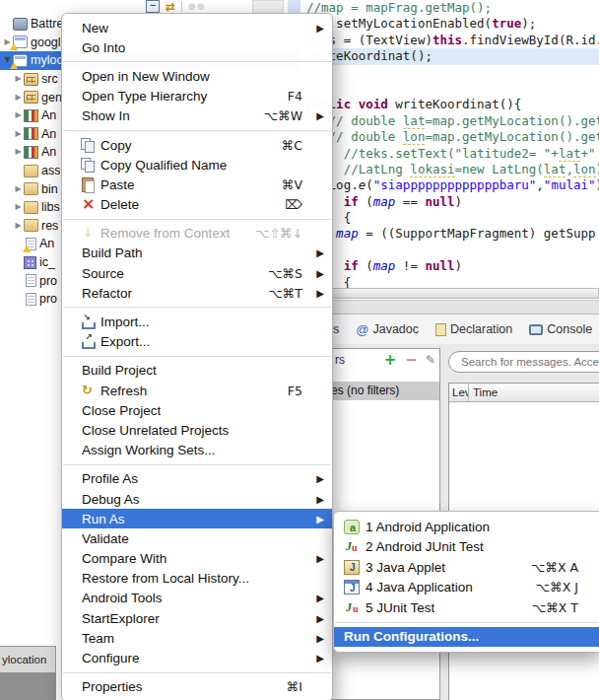  I want to click on column-level: Lev, so click(459, 392).